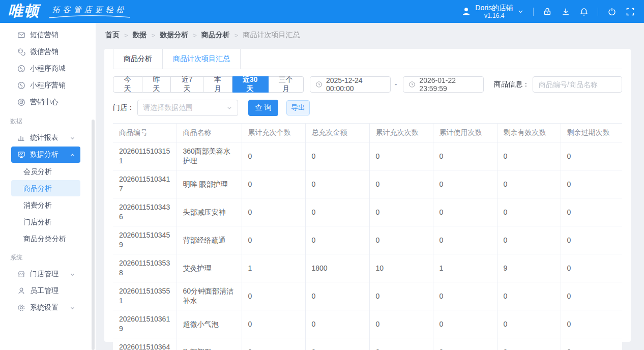 The image size is (644, 350). What do you see at coordinates (44, 155) in the screenshot?
I see `sidebar-item-label: 数据分析` at bounding box center [44, 155].